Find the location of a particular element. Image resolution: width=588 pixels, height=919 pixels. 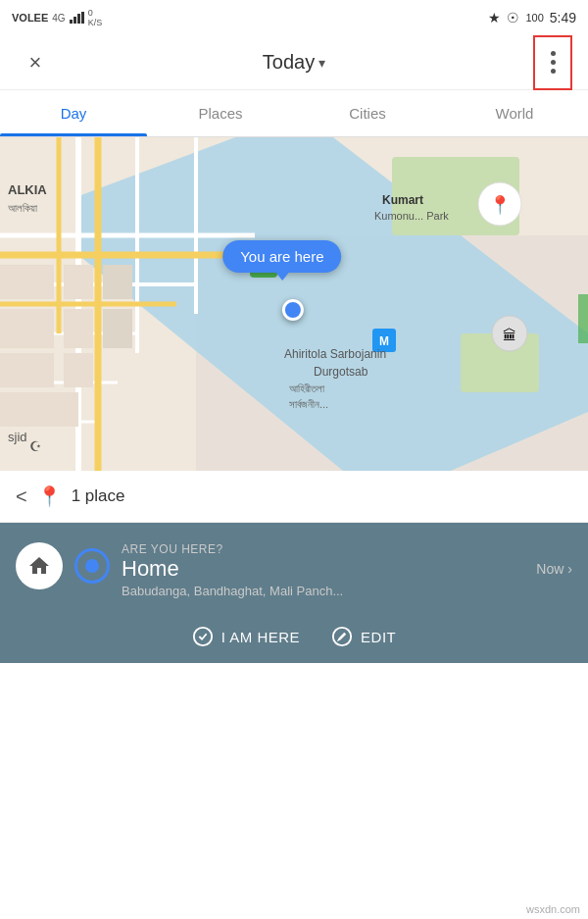

svg-text: আহিরীতলা is located at coordinates (308, 388).